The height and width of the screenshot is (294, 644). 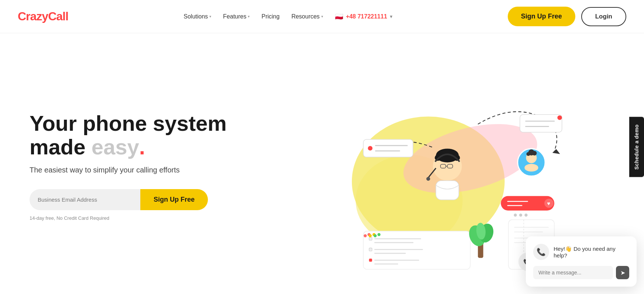 What do you see at coordinates (85, 199) in the screenshot?
I see `email-input` at bounding box center [85, 199].